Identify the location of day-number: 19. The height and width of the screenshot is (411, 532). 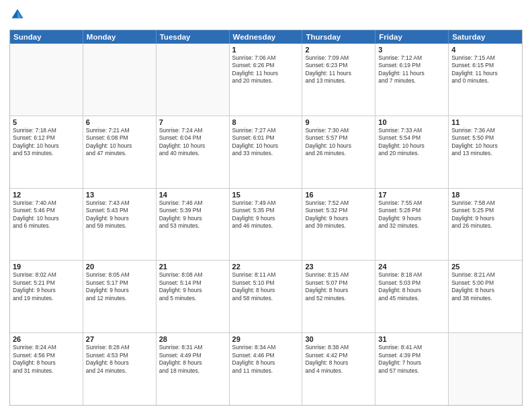
(46, 267).